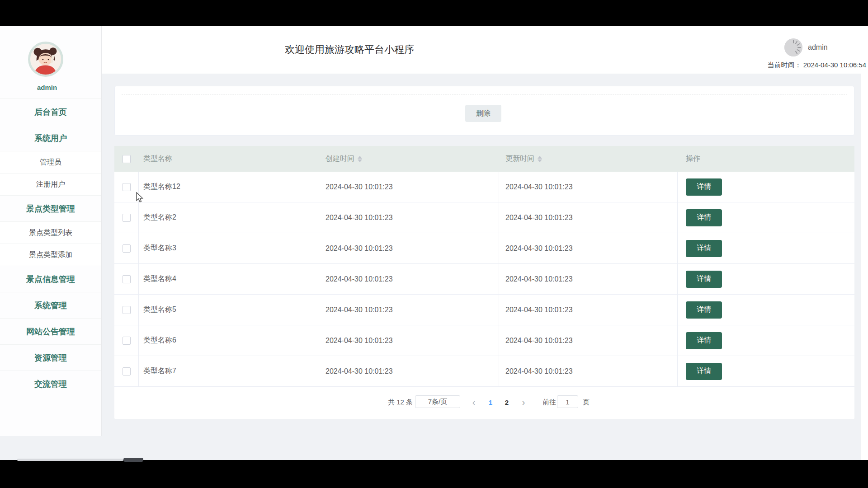 The height and width of the screenshot is (488, 868). Describe the element at coordinates (485, 341) in the screenshot. I see `table-row: 类型名称62024-04-30 10:01:232024-04-30 10:01…` at that location.